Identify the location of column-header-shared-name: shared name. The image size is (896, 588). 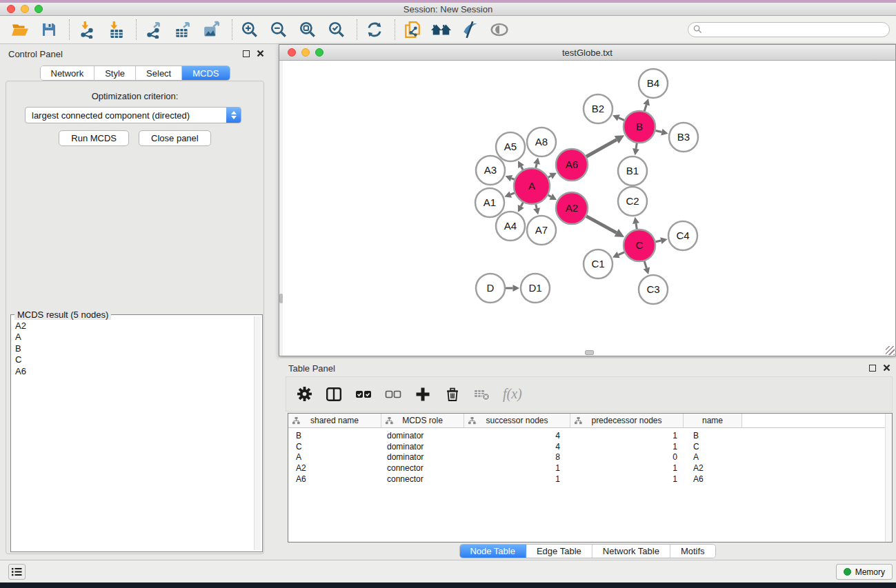
(335, 420).